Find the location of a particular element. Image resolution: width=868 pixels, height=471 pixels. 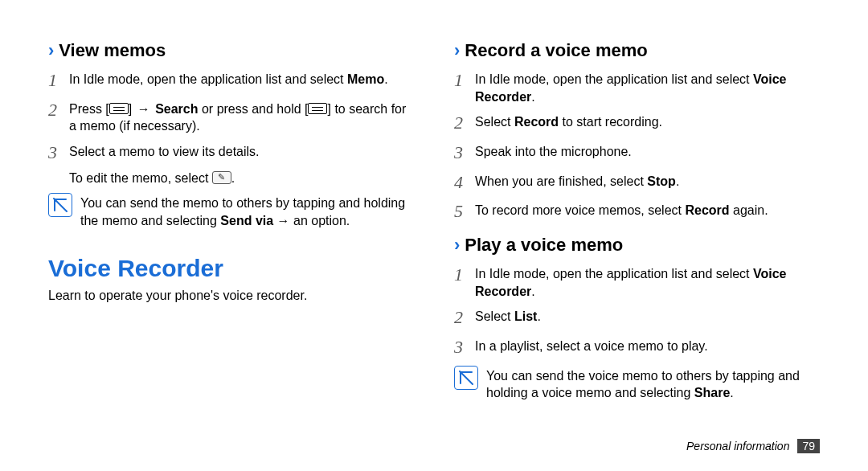

footer-section-label: Personal information is located at coordinates (738, 446).